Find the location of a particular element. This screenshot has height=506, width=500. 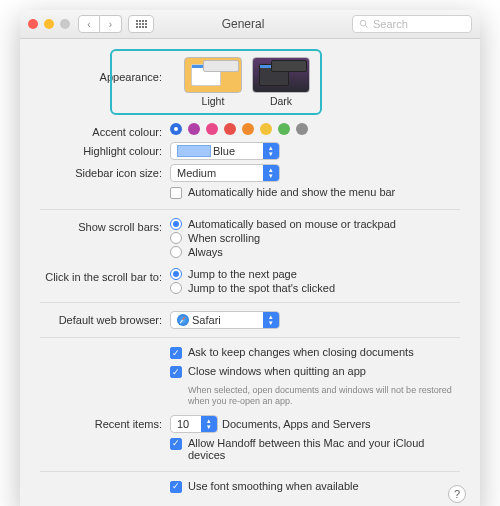

window-title: General is located at coordinates (253, 24).